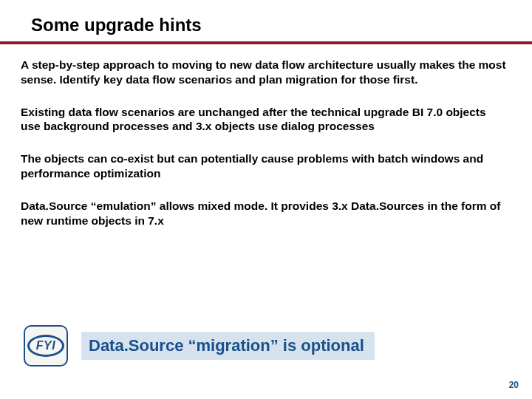 This screenshot has height=399, width=532. Describe the element at coordinates (265, 166) in the screenshot. I see `paragraph: The objects can co-exist but can potenti…` at that location.